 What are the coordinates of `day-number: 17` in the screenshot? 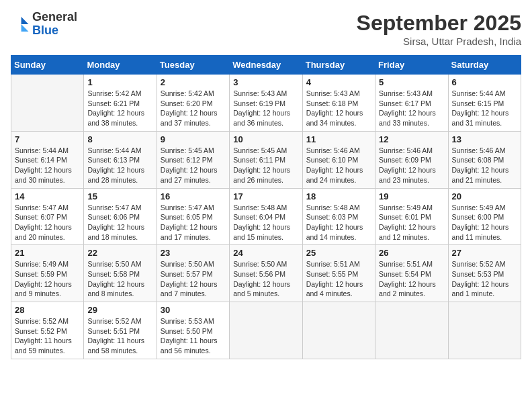 It's located at (266, 196).